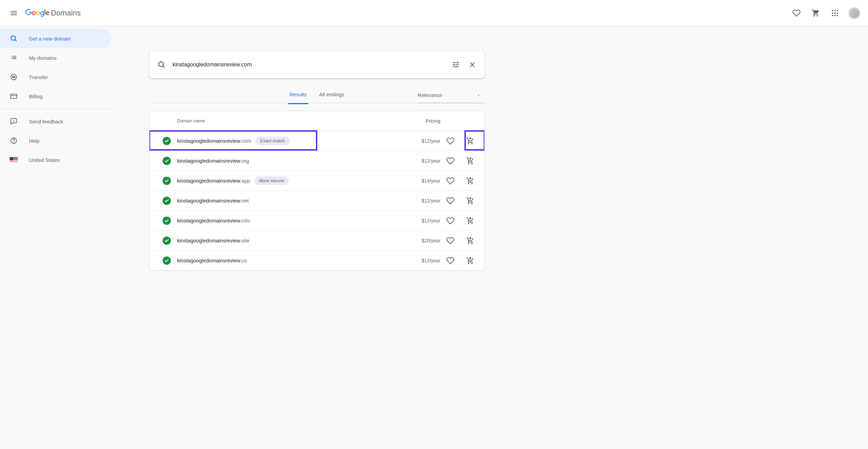  I want to click on sidebar-item-billing: Billing, so click(56, 96).